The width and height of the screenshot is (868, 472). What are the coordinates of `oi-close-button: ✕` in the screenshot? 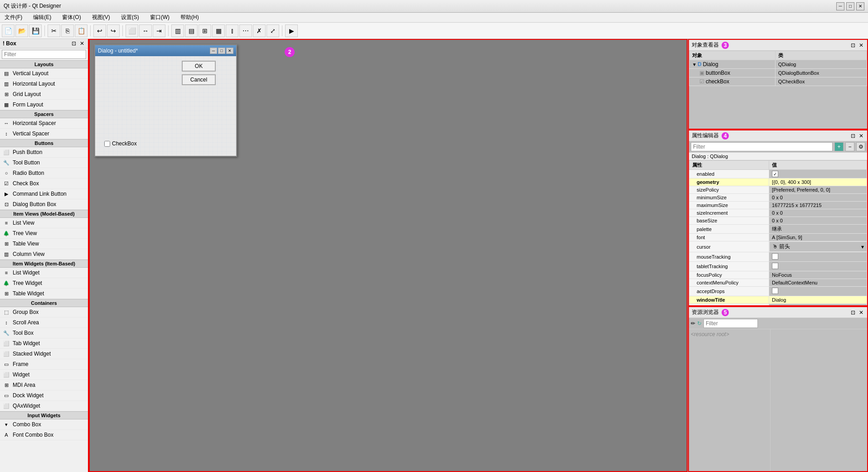 It's located at (861, 45).